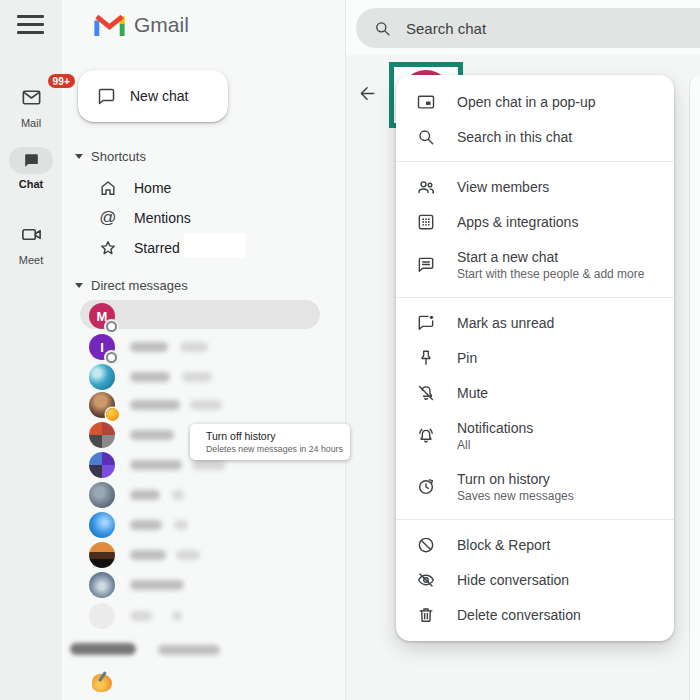 This screenshot has height=700, width=700. I want to click on search-bar-strip, so click(523, 28).